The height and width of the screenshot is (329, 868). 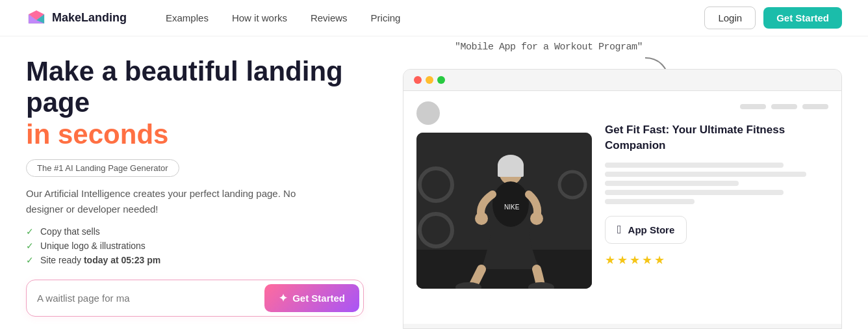 I want to click on headline-accent: in seconds, so click(x=97, y=134).